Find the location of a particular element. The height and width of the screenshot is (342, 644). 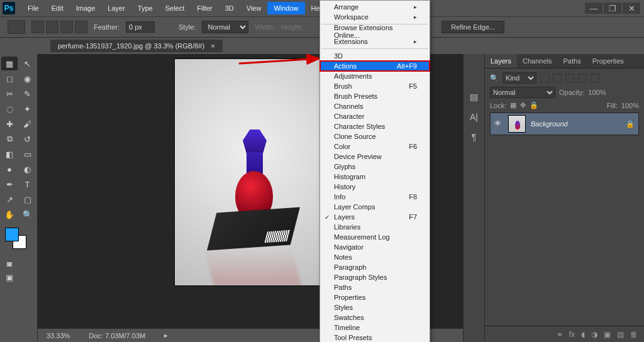

filter-type-icon is located at coordinates (570, 78).